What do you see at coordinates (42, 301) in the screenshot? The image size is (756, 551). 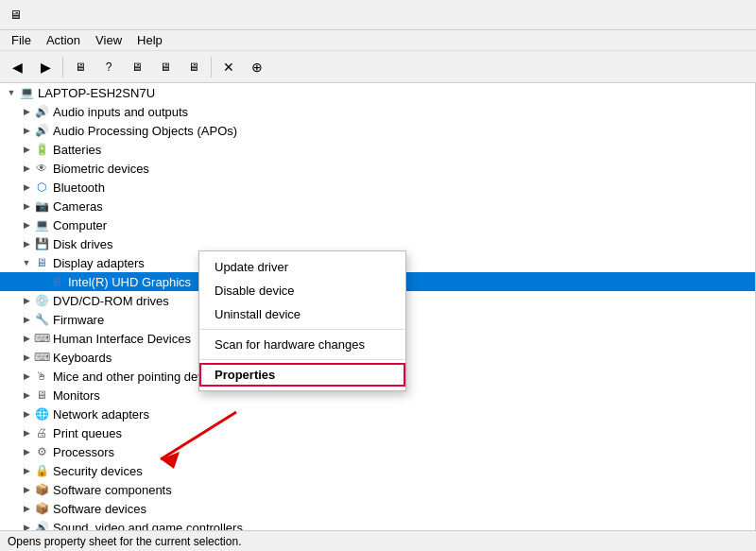 I see `device-icon-dvd: 💿` at bounding box center [42, 301].